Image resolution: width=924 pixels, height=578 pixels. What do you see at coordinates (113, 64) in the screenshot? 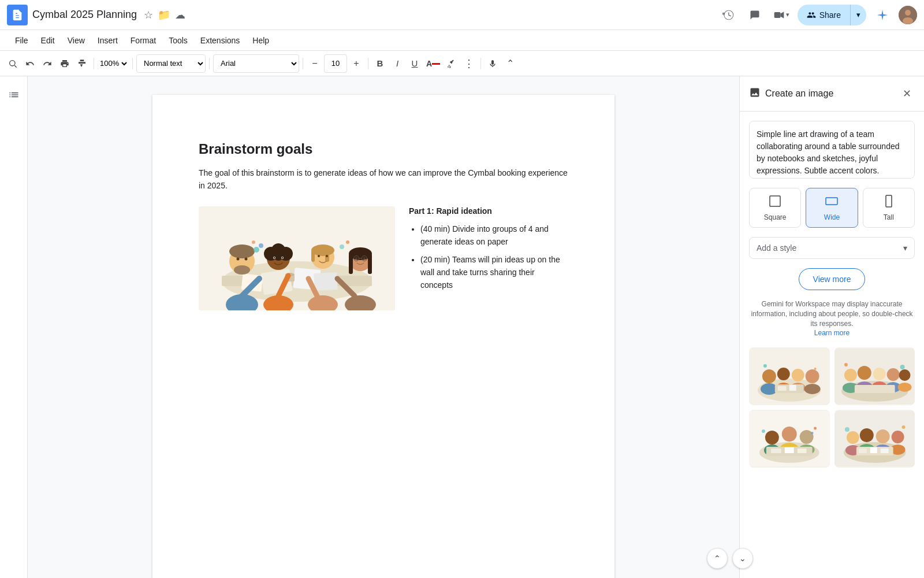
I see `zoom-control: 100% 75% 125%` at bounding box center [113, 64].